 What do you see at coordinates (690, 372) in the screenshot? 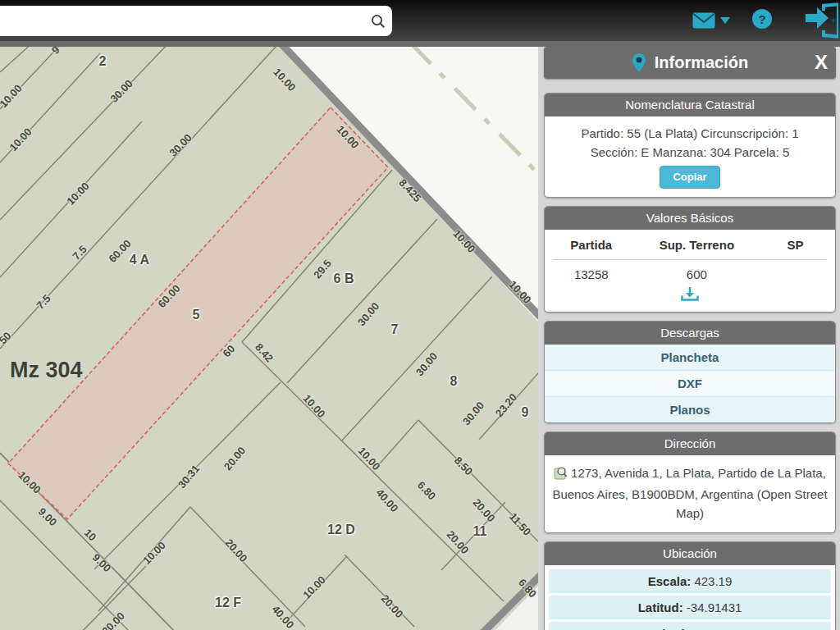
I see `section-descargas: Descargas Plancheta DXF Planos` at bounding box center [690, 372].